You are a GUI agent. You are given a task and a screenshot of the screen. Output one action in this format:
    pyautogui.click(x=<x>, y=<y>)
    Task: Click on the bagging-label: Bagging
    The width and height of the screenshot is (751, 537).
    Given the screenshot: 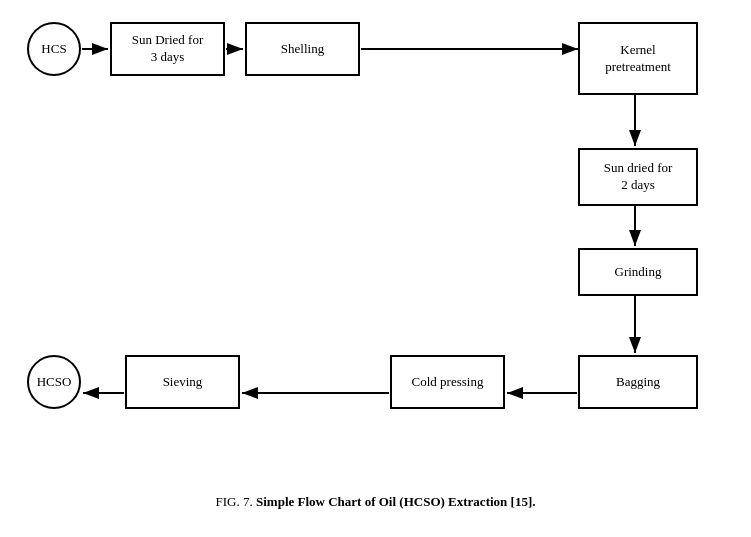 What is the action you would take?
    pyautogui.click(x=638, y=382)
    